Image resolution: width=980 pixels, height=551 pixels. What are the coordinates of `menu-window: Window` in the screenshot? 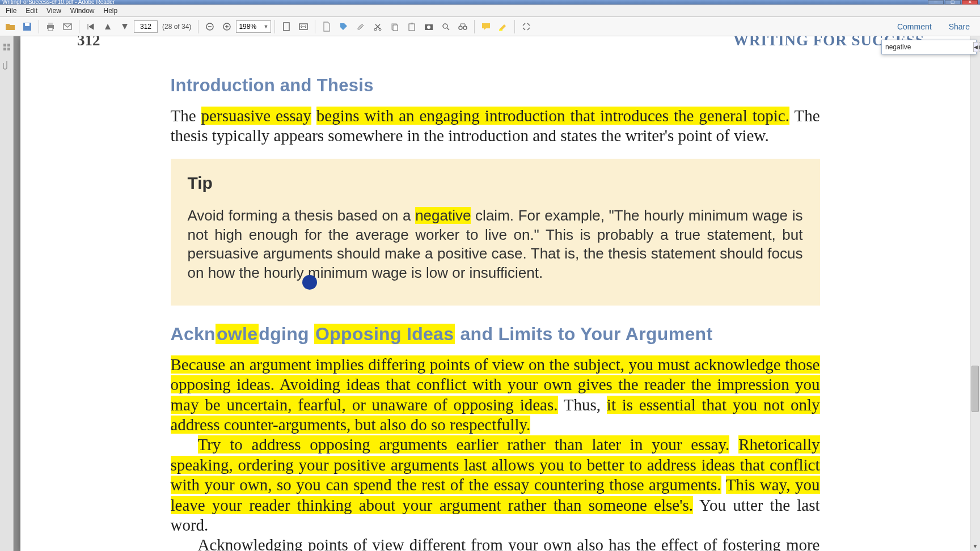 It's located at (83, 11).